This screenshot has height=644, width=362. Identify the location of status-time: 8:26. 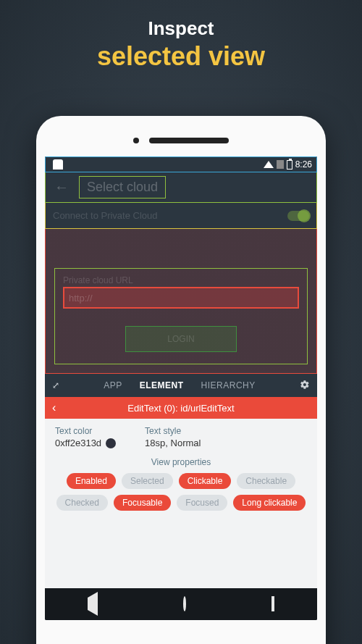
(304, 164).